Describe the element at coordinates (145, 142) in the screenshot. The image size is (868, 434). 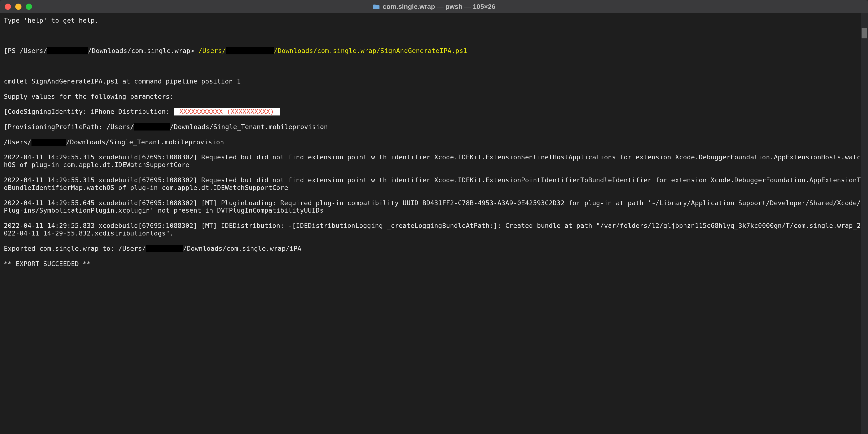
I see `echo-suffix: /Downloads/Single_Tenant.mobileprovision` at that location.